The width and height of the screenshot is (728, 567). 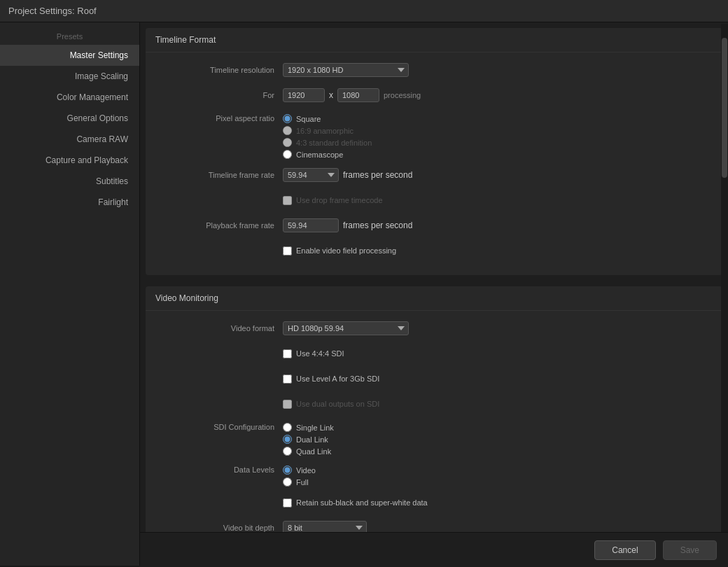 I want to click on playback-rate-row: Playback frame rate frames per second, so click(x=434, y=225).